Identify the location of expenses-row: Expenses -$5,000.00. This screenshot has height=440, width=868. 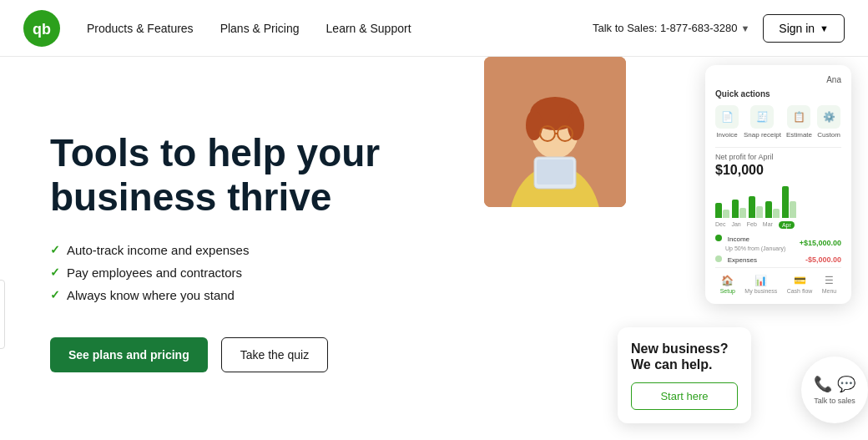
(778, 259).